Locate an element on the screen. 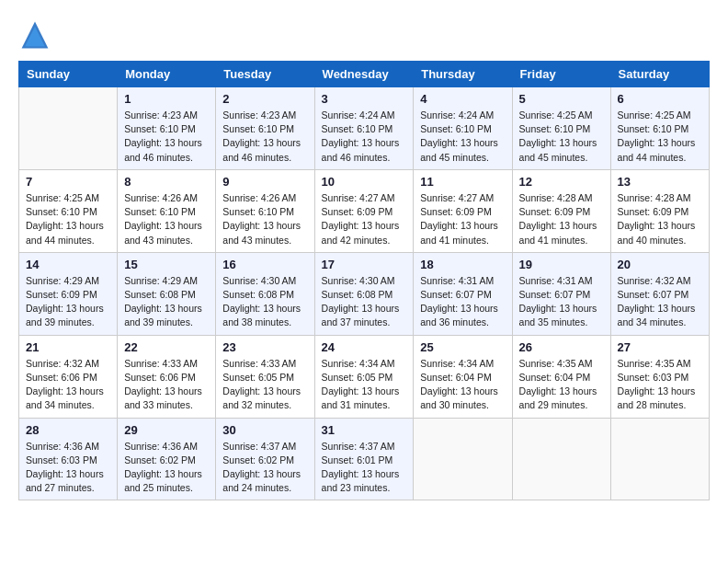  column-header-tuesday: Tuesday is located at coordinates (265, 75).